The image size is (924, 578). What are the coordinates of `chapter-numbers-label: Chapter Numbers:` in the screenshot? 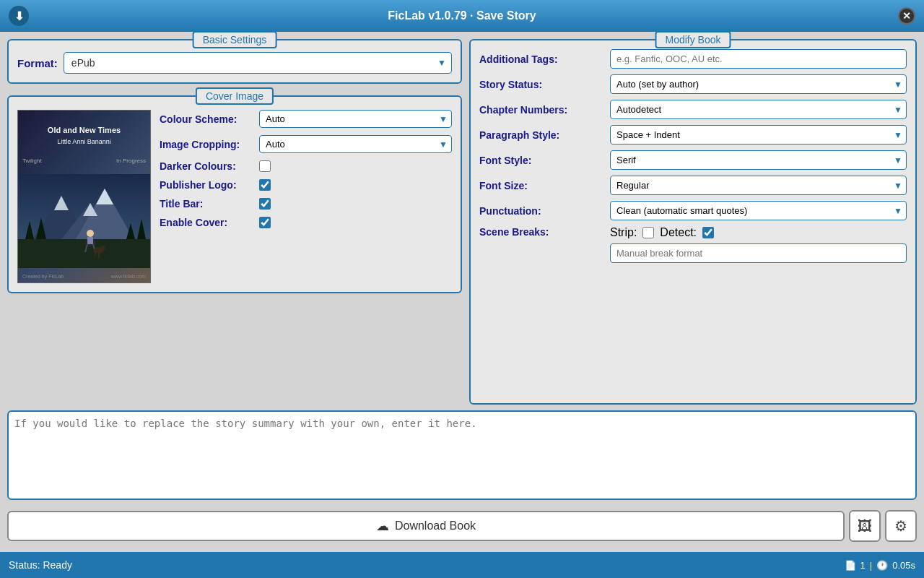 It's located at (543, 110).